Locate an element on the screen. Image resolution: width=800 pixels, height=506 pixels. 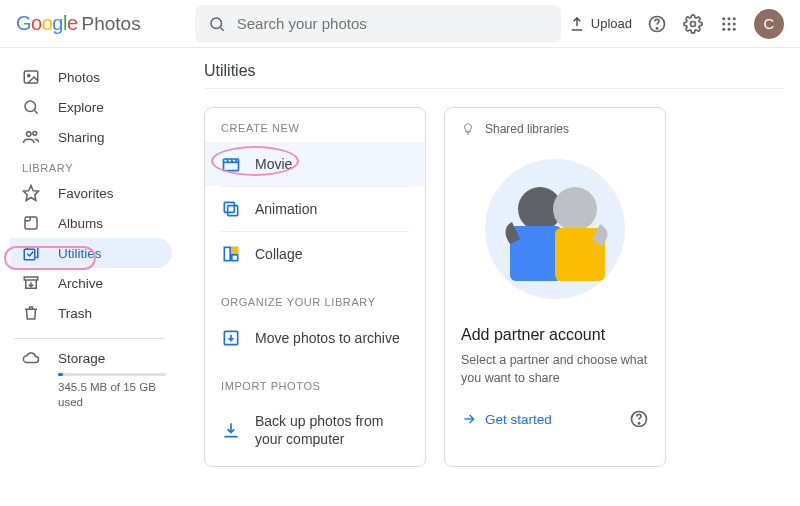
sidebar-item-label: Trash is located at coordinates (75, 314).